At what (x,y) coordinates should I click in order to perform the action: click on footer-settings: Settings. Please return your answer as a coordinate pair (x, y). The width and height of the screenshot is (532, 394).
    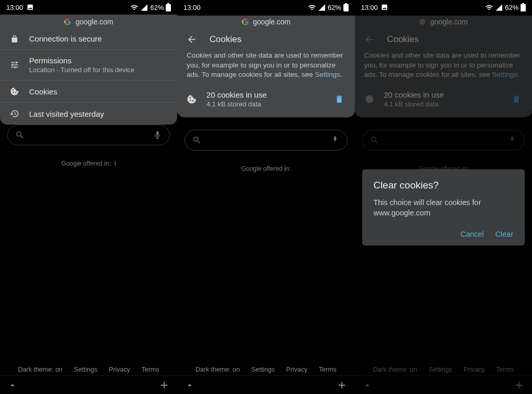
    Looking at the image, I should click on (85, 370).